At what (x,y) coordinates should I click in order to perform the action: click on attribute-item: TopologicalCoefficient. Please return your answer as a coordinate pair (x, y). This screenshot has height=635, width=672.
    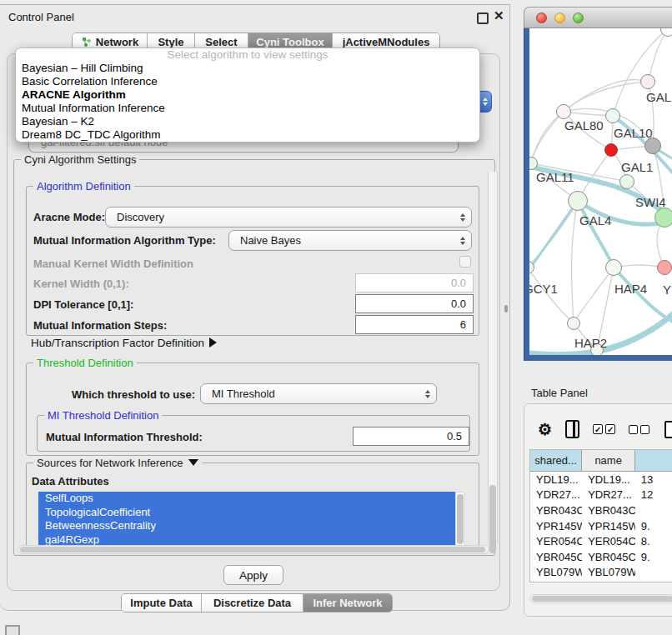
    Looking at the image, I should click on (247, 513).